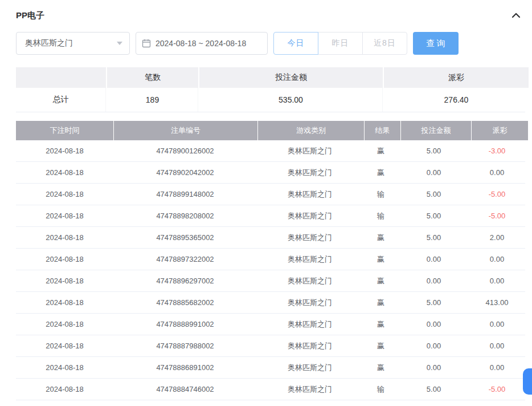 Image resolution: width=532 pixels, height=406 pixels. What do you see at coordinates (271, 324) in the screenshot?
I see `table-row: 2024-08-18 47478888991002 奥林匹斯之门 赢 0.00 …` at bounding box center [271, 324].